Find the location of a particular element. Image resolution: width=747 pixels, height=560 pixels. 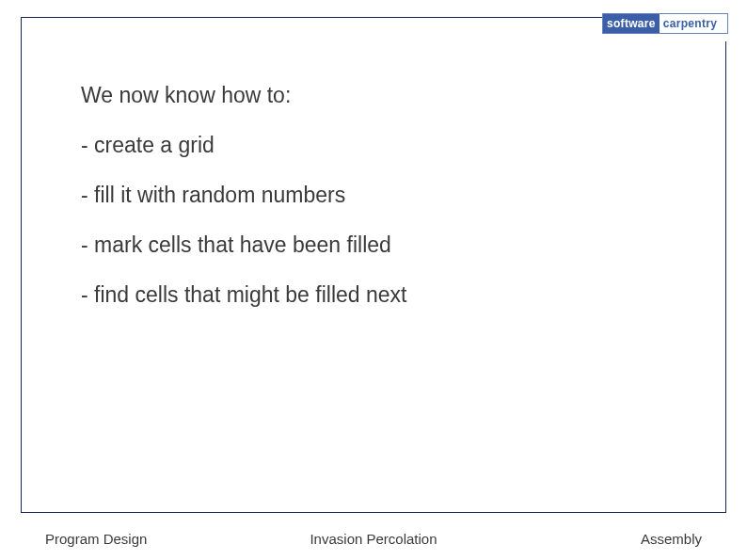

bullet-item: - fill it with random numbers is located at coordinates (386, 196).